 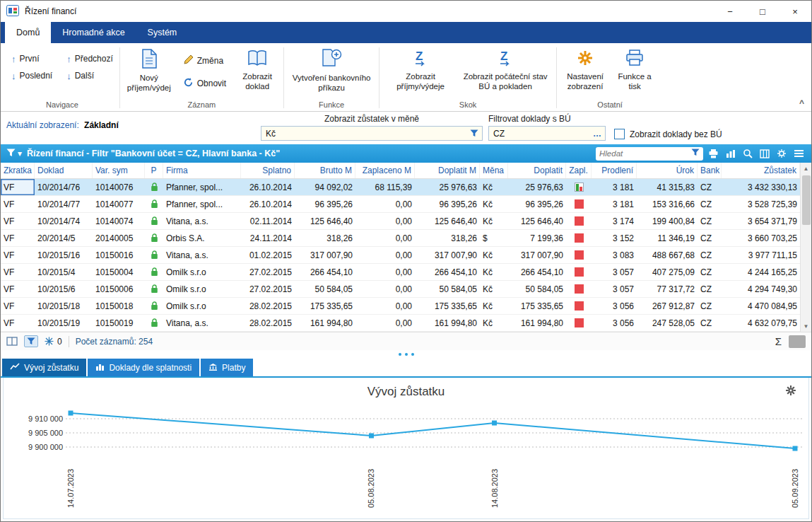 What do you see at coordinates (406, 255) in the screenshot?
I see `table-row: VF10/2015/1610150016Vitana, a.s.01.02.20…` at bounding box center [406, 255].